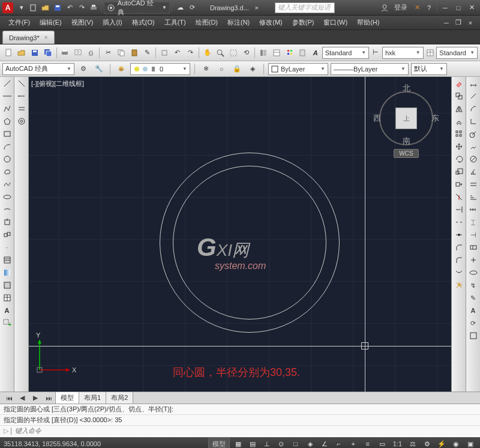 The height and width of the screenshot is (448, 480). I want to click on menu-dim: 标注(N), so click(239, 23).